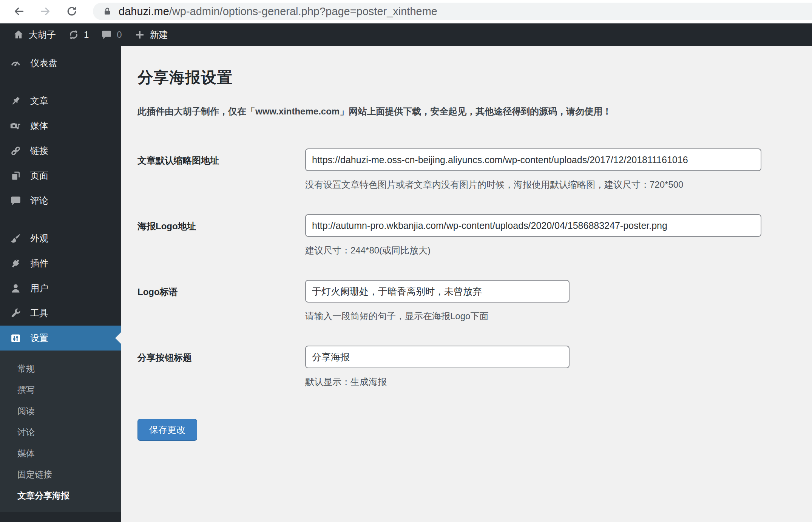 The height and width of the screenshot is (522, 812). I want to click on sidebar-item-label: 插件, so click(39, 263).